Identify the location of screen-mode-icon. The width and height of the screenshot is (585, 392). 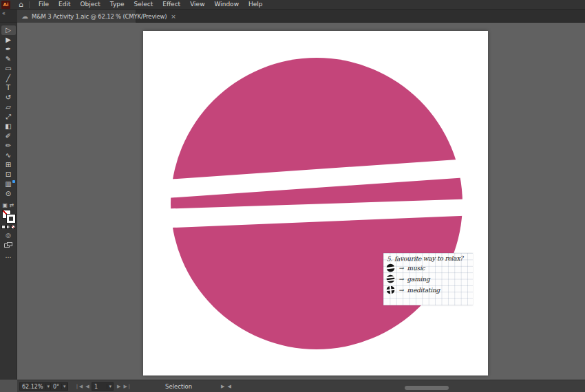
(8, 245).